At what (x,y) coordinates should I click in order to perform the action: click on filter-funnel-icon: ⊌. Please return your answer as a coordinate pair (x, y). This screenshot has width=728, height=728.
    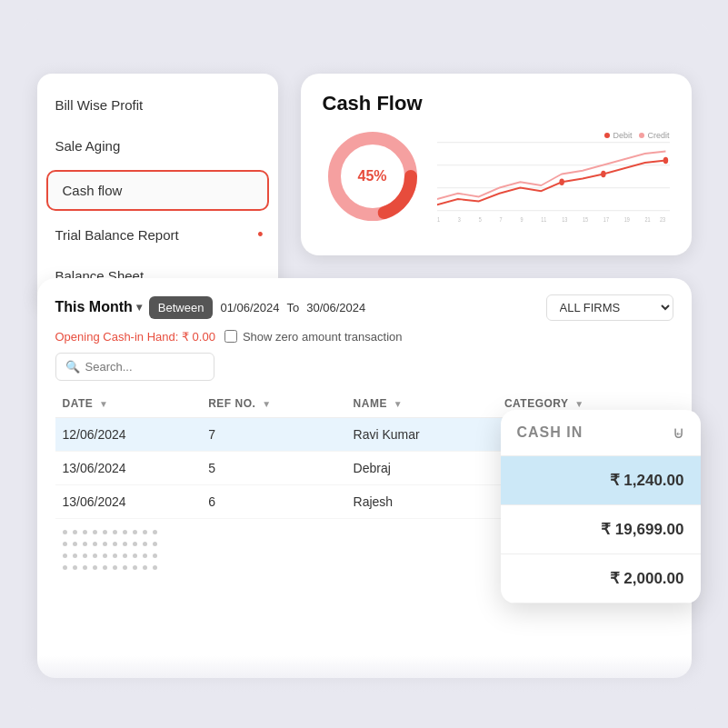
    Looking at the image, I should click on (678, 433).